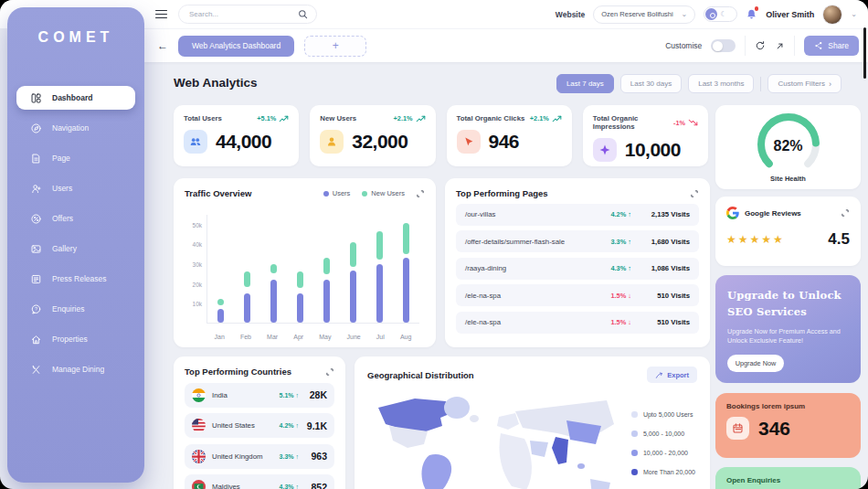 Image resolution: width=868 pixels, height=489 pixels. Describe the element at coordinates (661, 269) in the screenshot. I see `page-visits: 1,086 Visits` at that location.